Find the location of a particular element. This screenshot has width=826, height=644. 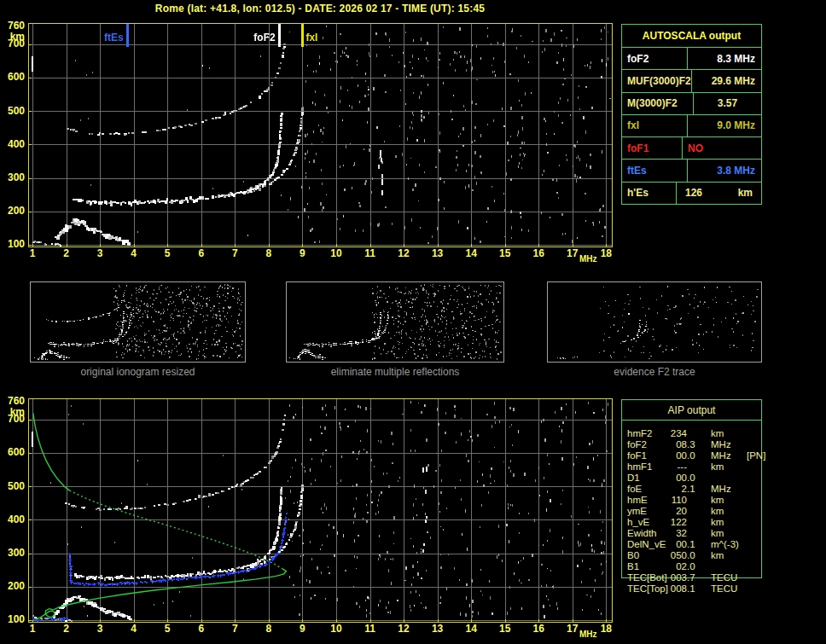

autoscala-row-label: ftEs is located at coordinates (654, 171).